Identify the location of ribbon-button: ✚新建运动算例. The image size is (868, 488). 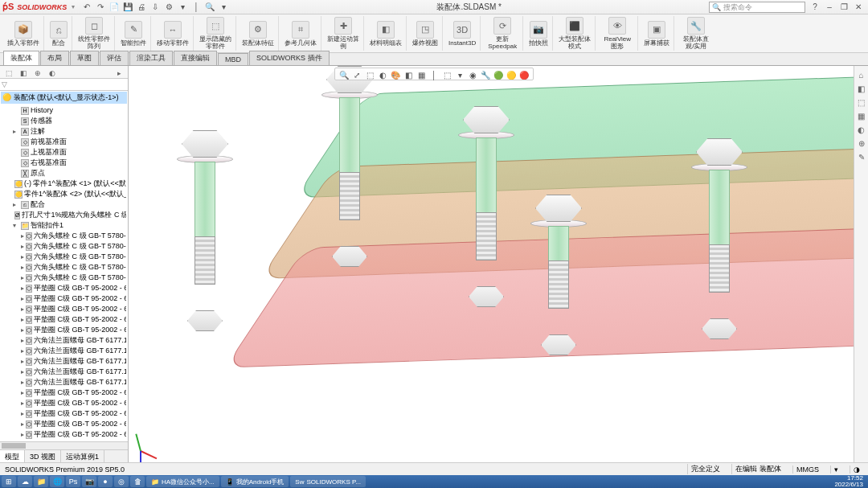
(343, 34).